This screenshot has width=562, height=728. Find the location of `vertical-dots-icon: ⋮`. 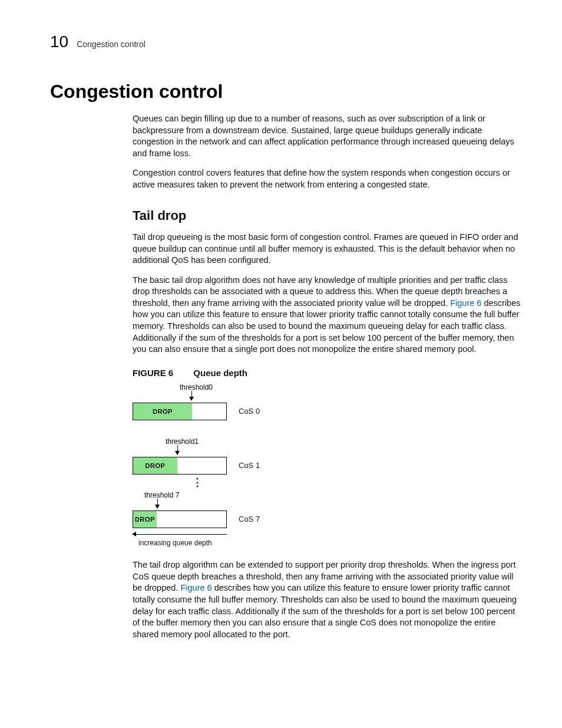

vertical-dots-icon: ⋮ is located at coordinates (197, 482).